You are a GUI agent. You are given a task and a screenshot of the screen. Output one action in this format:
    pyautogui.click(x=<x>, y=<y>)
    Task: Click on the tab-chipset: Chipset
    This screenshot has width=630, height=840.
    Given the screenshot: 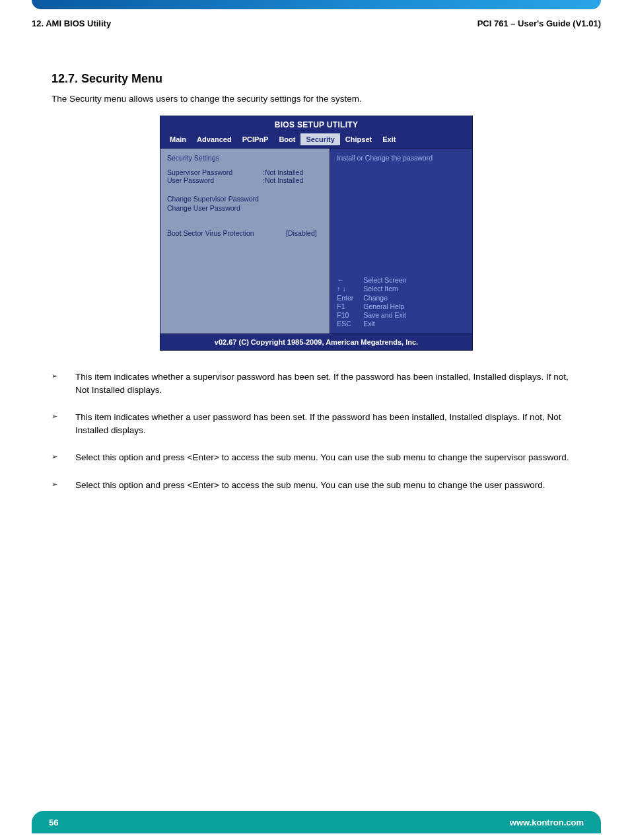 What is the action you would take?
    pyautogui.click(x=359, y=139)
    